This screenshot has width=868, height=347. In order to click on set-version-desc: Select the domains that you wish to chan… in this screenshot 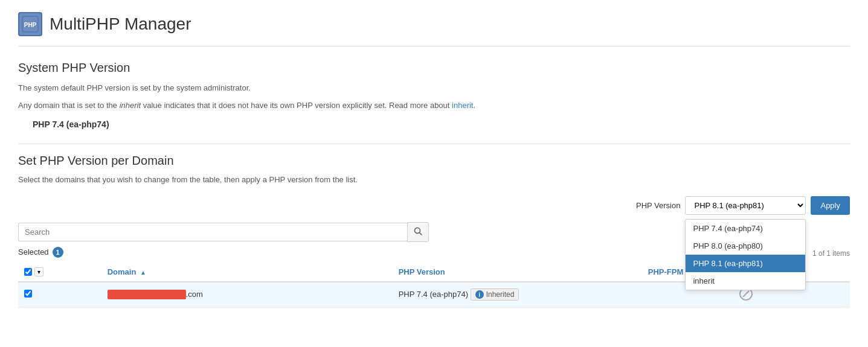, I will do `click(434, 180)`.